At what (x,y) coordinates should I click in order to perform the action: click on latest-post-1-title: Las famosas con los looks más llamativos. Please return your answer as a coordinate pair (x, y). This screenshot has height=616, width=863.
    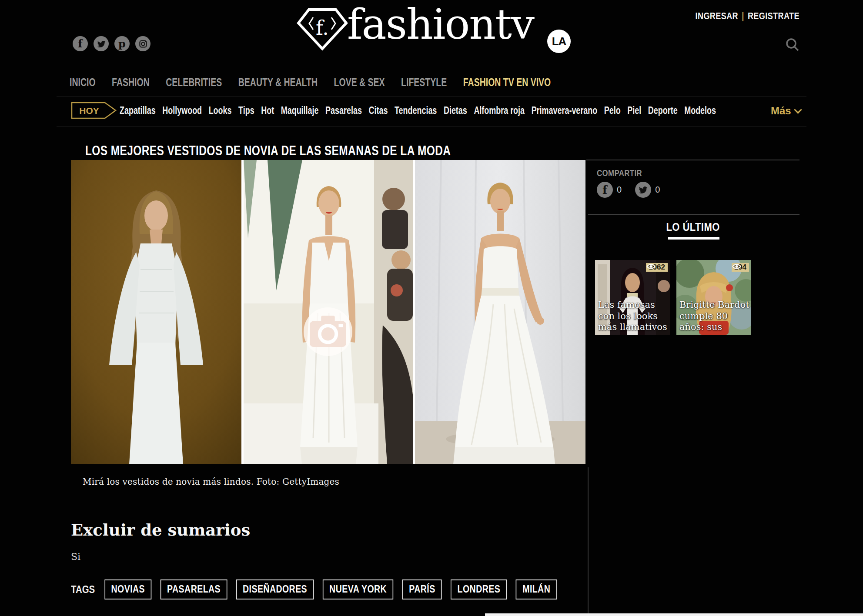
    Looking at the image, I should click on (634, 316).